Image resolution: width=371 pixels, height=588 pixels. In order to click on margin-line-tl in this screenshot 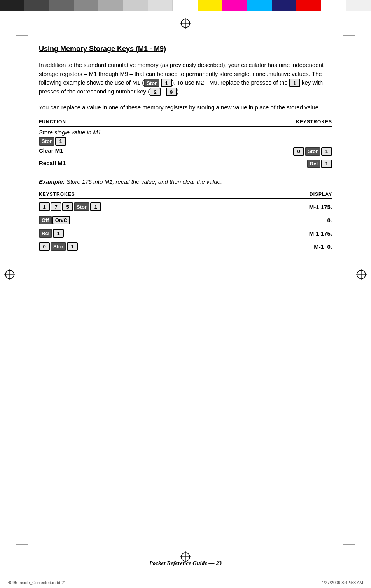, I will do `click(22, 35)`.